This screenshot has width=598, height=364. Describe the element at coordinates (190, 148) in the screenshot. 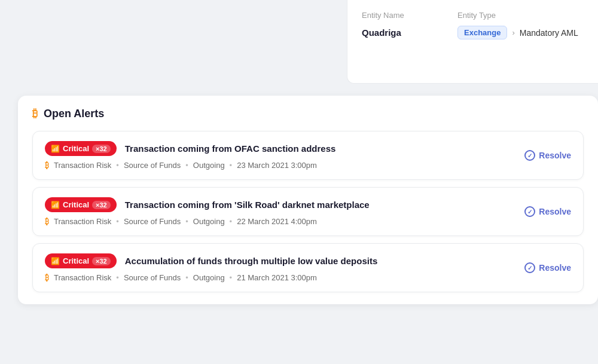

I see `alert-top-row: 📶 Critical ×32 Transaction coming from O…` at that location.